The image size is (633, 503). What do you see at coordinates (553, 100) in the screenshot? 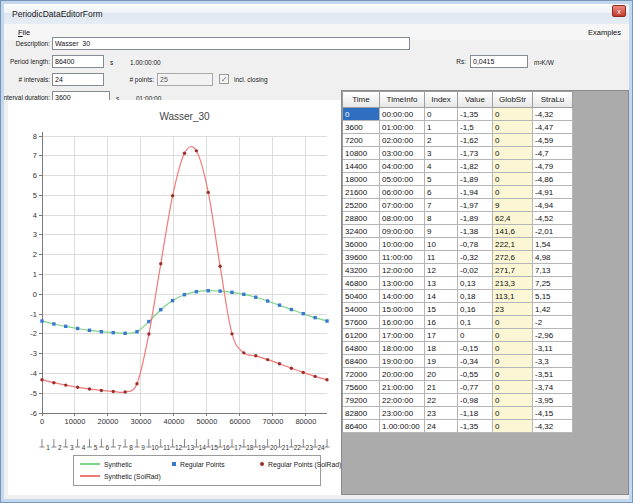
I see `column-header-stralu: StraLu` at bounding box center [553, 100].